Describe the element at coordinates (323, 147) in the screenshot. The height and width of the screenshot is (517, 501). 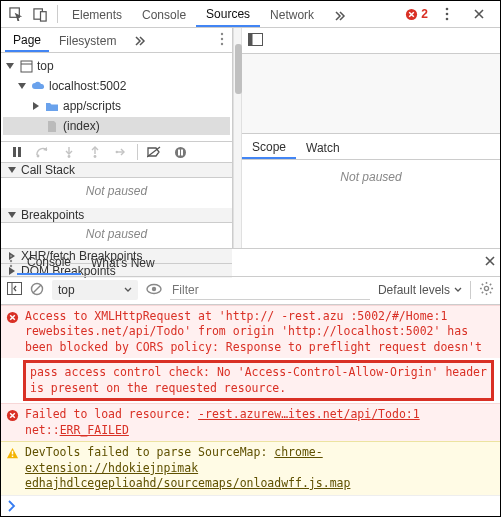
I see `tab-watch: Watch` at that location.